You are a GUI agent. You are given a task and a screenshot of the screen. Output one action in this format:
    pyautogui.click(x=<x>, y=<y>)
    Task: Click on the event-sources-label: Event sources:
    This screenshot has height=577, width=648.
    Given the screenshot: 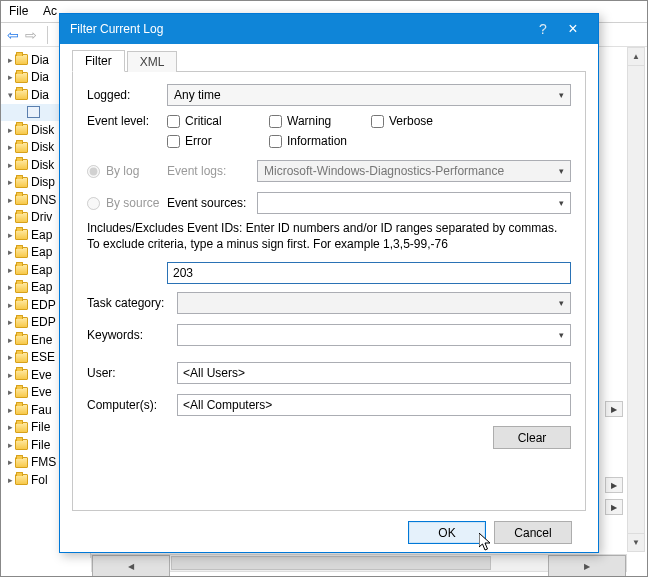 What is the action you would take?
    pyautogui.click(x=212, y=203)
    